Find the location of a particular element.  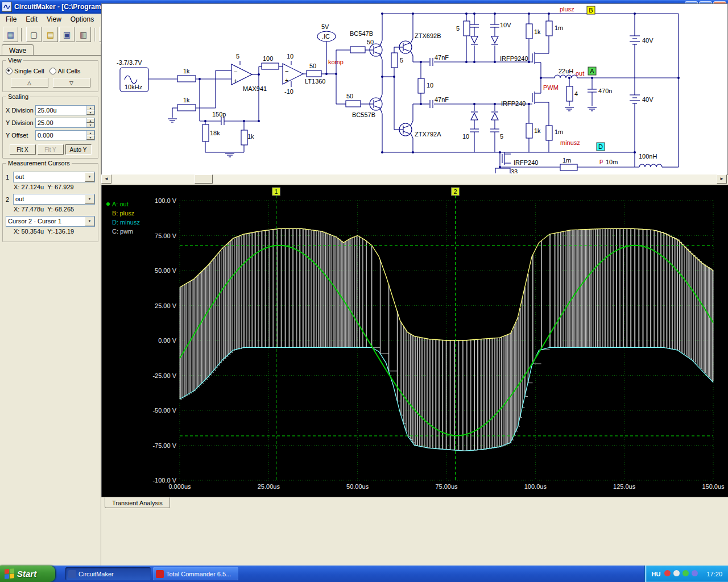

scroll-right-icon: ► is located at coordinates (722, 179).